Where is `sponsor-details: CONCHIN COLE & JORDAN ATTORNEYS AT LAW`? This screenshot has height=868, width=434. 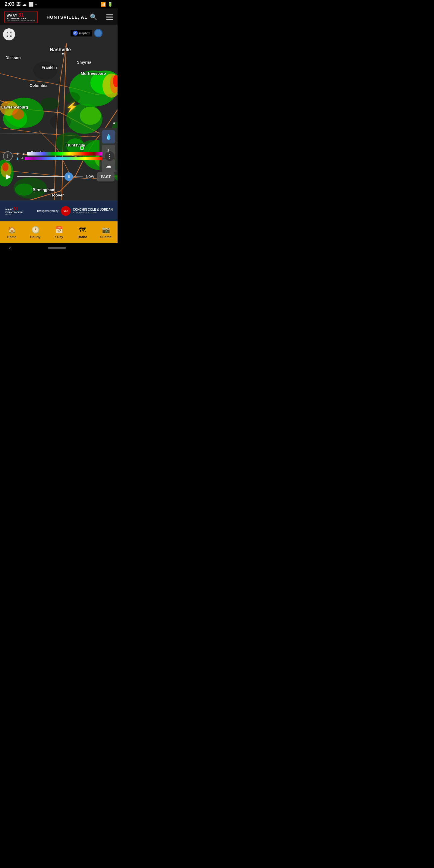
sponsor-details: CONCHIN COLE & JORDAN ATTORNEYS AT LAW is located at coordinates (93, 211).